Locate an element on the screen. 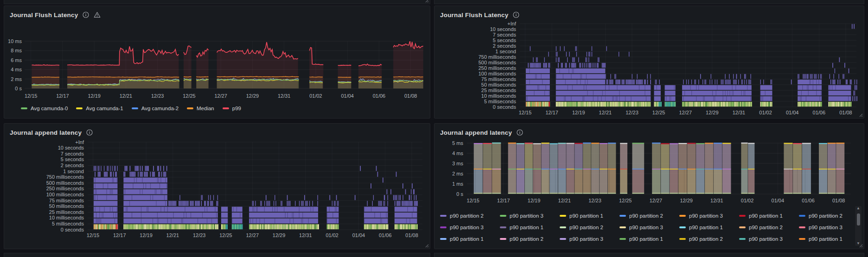  legend-item: Avg camunda-0 is located at coordinates (45, 108).